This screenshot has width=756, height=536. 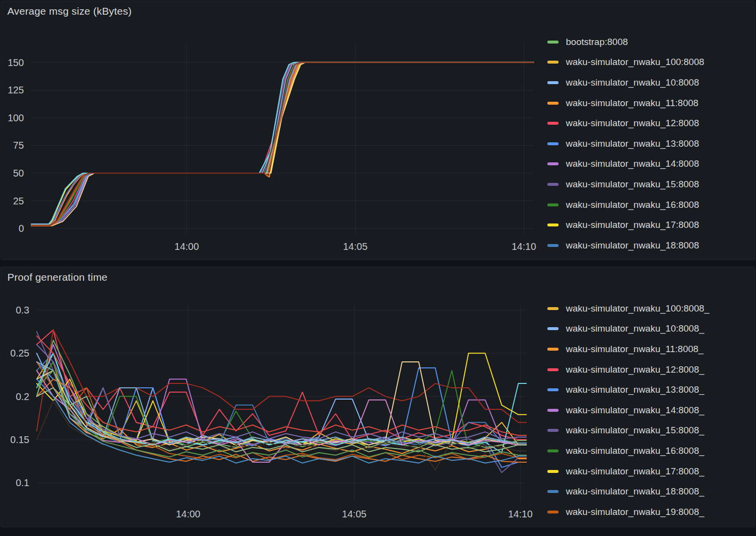 I want to click on legend-label: waku-simulator_nwaku_100:8008_, so click(x=638, y=309).